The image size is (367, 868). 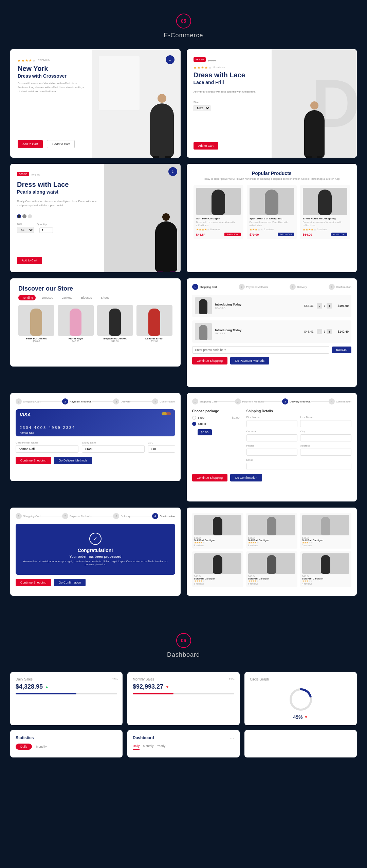 I want to click on cardholder-field: Card Holder Name, so click(x=47, y=447).